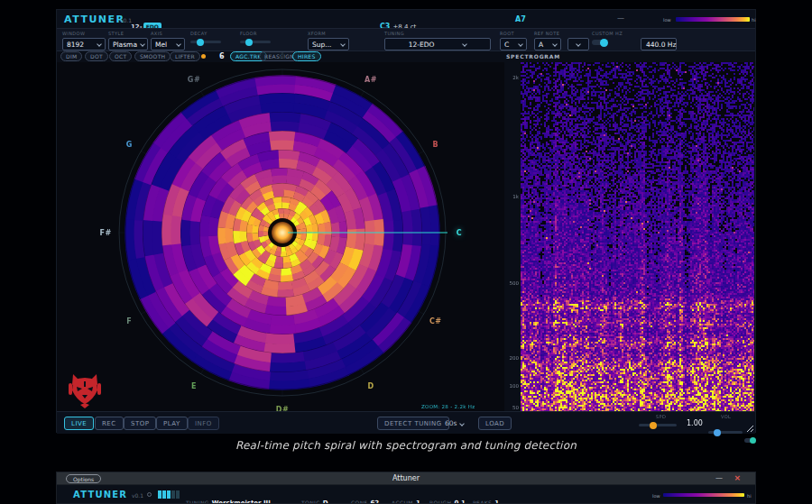 This screenshot has height=504, width=812. Describe the element at coordinates (406, 422) in the screenshot. I see `transport-bar: LIVE REC STOP PLAY INFO DETECT TUNING 60…` at that location.